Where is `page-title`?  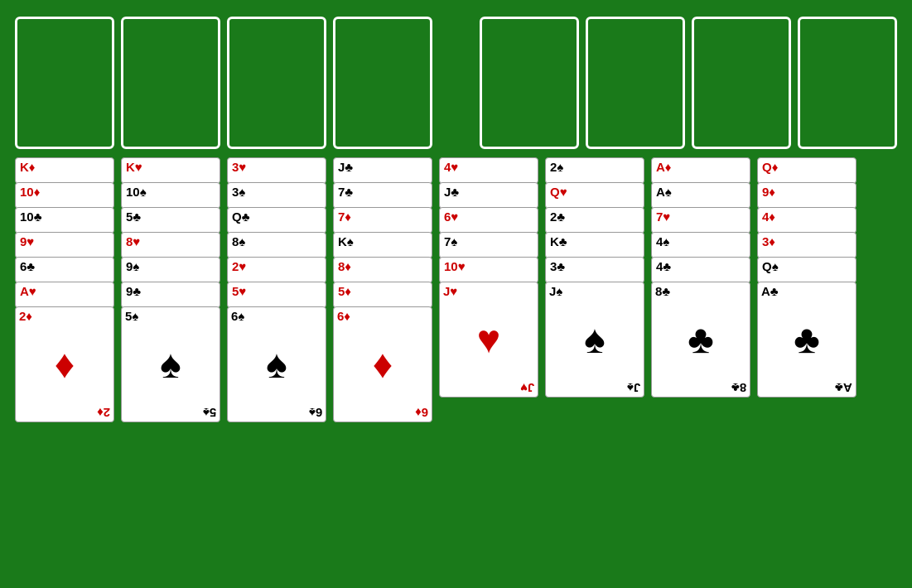
page-title is located at coordinates (456, 6).